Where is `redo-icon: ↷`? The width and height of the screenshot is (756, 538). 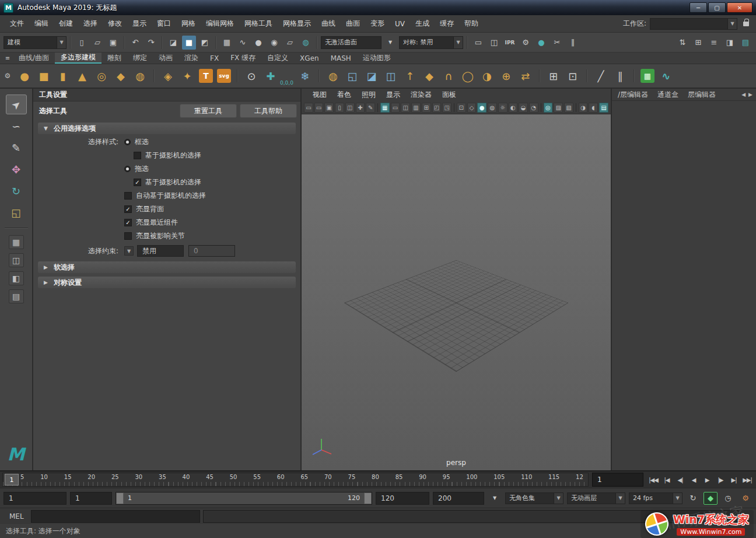
redo-icon: ↷ is located at coordinates (151, 43).